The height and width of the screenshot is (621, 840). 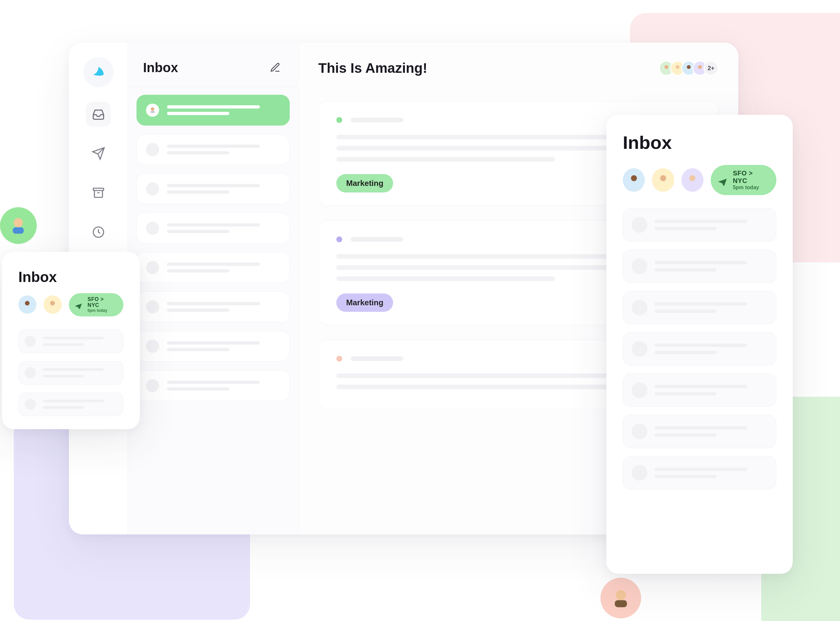 What do you see at coordinates (99, 232) in the screenshot?
I see `nav-history-icon` at bounding box center [99, 232].